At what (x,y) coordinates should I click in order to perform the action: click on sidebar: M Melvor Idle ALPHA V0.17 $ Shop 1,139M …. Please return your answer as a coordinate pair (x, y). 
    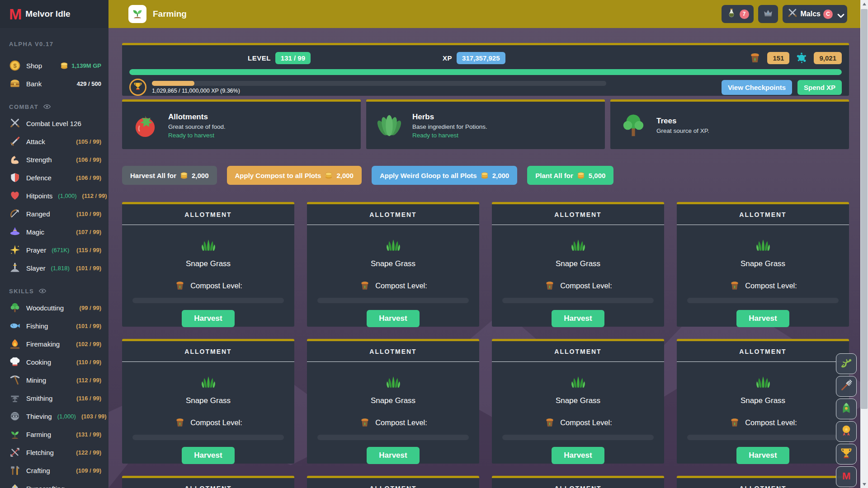
    Looking at the image, I should click on (54, 244).